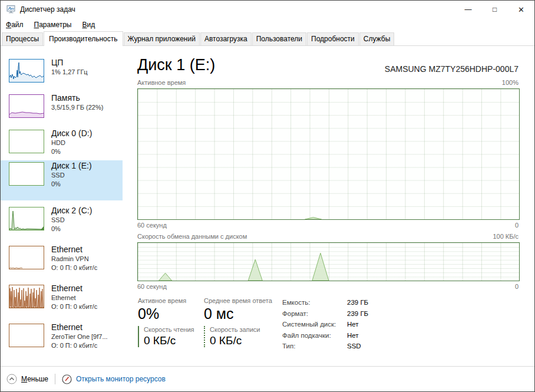 Image resolution: width=535 pixels, height=392 pixels. What do you see at coordinates (67, 380) in the screenshot?
I see `resource-monitor-gauge-icon` at bounding box center [67, 380].